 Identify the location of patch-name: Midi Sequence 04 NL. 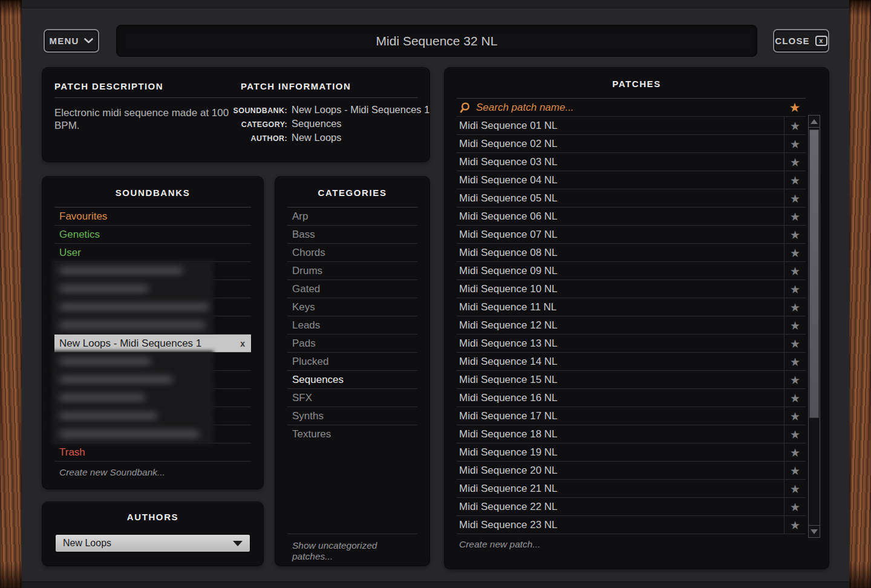
(621, 180).